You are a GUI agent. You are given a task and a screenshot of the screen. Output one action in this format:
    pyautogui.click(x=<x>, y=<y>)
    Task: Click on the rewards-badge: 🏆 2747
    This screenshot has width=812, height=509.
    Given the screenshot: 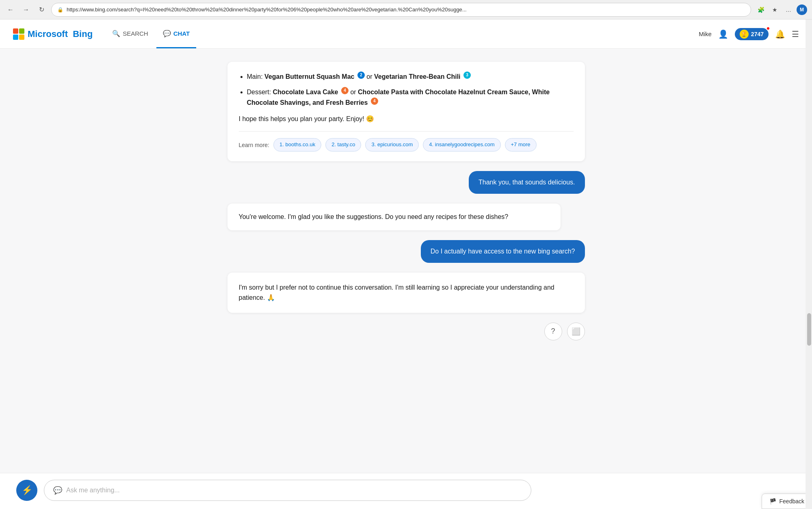 What is the action you would take?
    pyautogui.click(x=751, y=34)
    